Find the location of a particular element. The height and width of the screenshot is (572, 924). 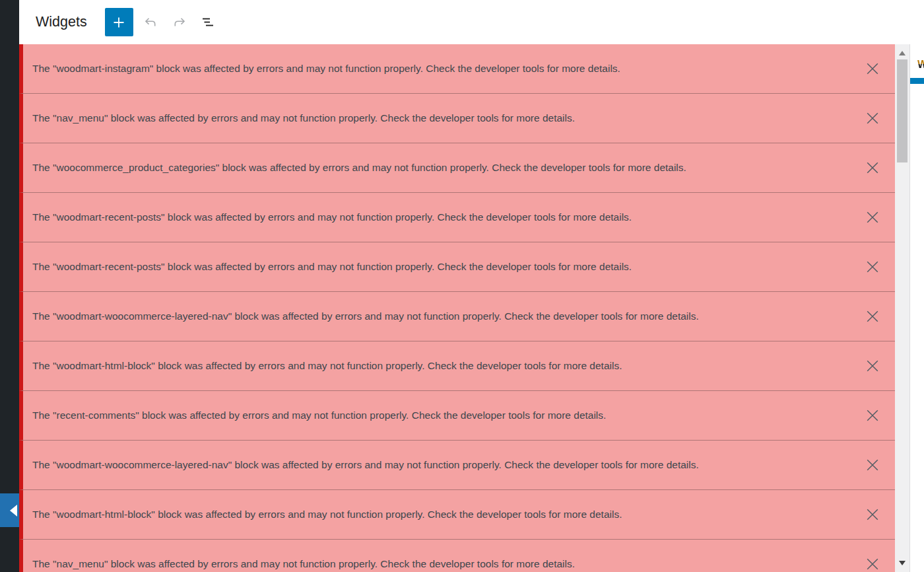

settings-sidebar-partial: W is located at coordinates (917, 308).